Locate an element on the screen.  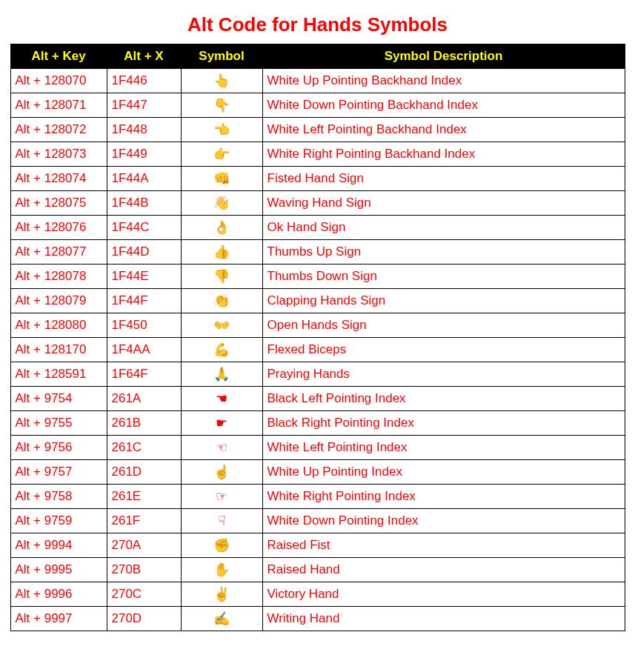
cell-altkey: Alt + 128080 is located at coordinates (59, 326).